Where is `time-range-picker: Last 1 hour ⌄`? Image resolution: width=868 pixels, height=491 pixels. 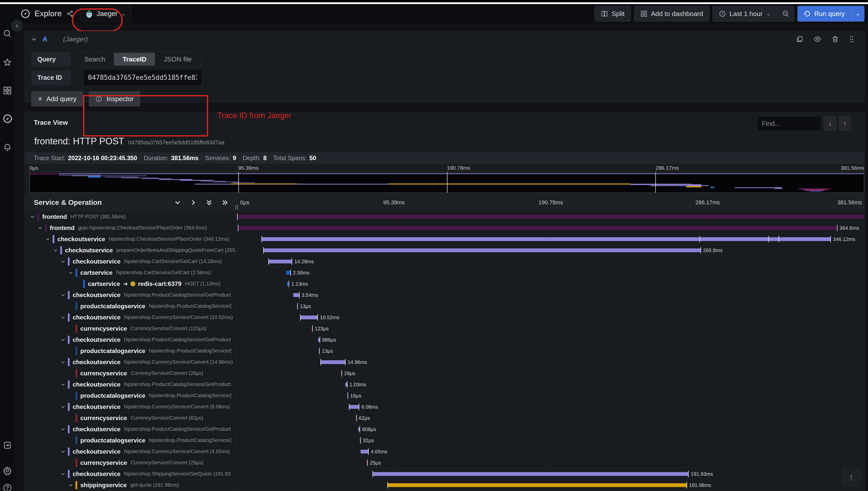 time-range-picker: Last 1 hour ⌄ is located at coordinates (745, 13).